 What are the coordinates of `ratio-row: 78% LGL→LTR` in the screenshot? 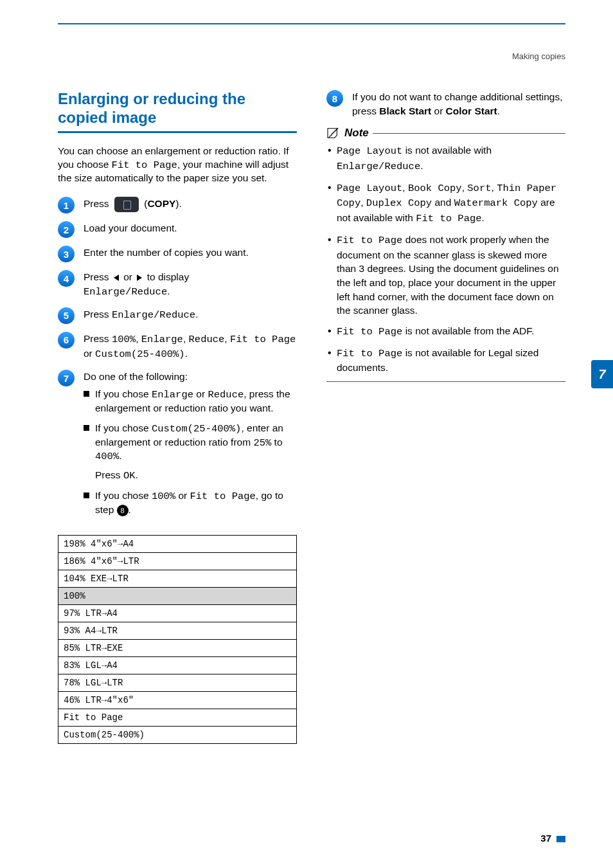 It's located at (177, 683).